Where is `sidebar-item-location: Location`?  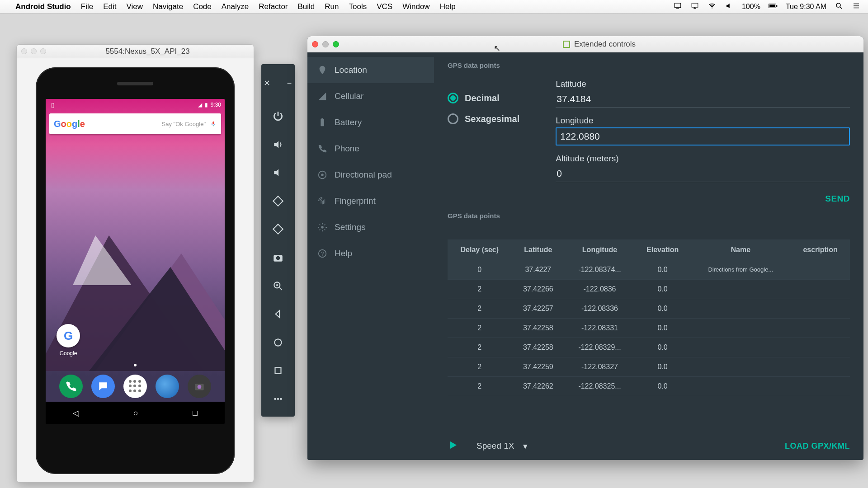 sidebar-item-location: Location is located at coordinates (371, 70).